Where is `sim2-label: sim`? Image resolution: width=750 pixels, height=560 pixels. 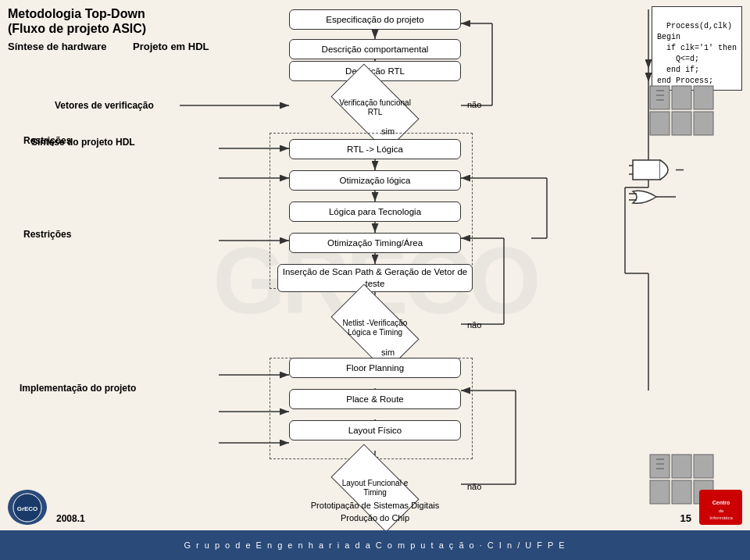 sim2-label: sim is located at coordinates (388, 352).